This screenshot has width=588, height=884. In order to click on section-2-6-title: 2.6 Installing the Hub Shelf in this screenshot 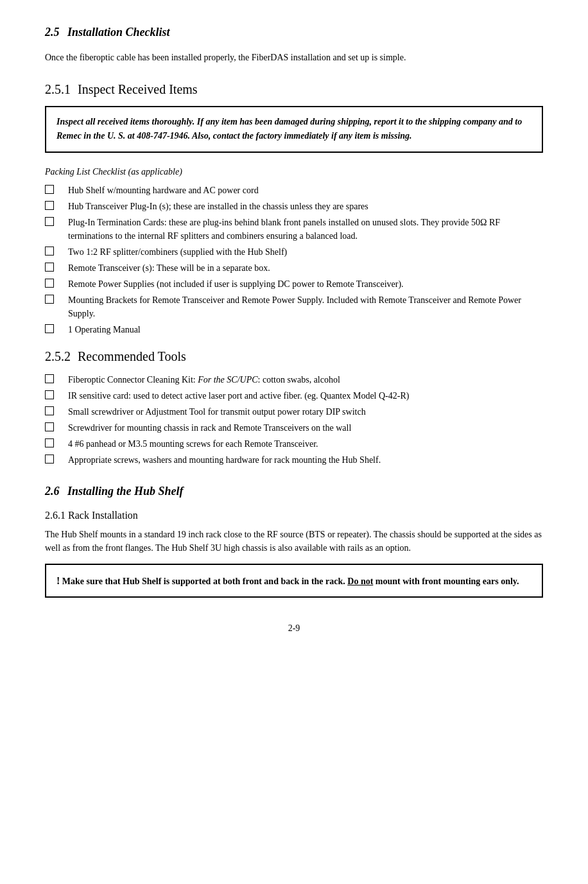, I will do `click(294, 492)`.